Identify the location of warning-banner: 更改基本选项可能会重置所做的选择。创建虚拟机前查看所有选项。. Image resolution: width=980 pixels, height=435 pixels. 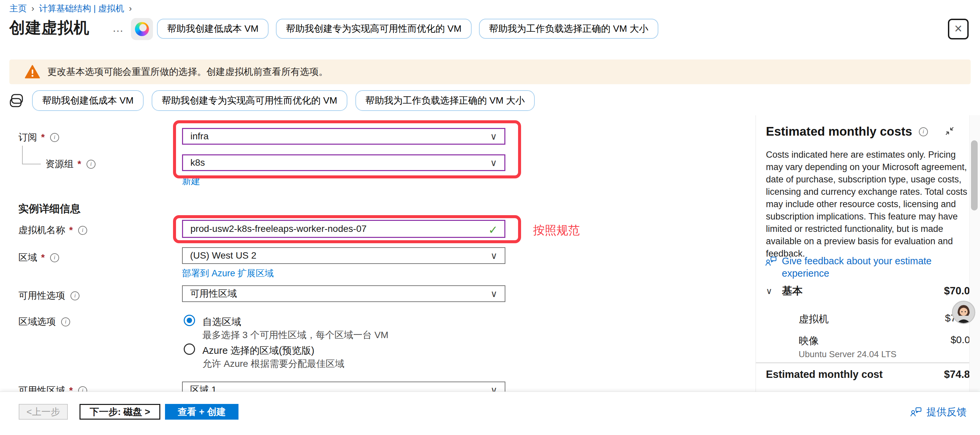
(490, 72).